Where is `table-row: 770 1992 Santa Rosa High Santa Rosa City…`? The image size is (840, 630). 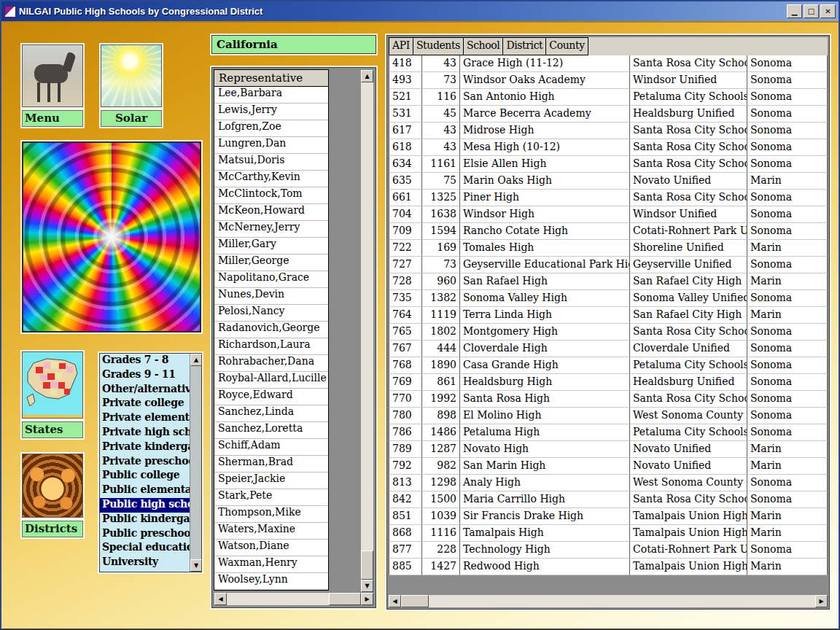
table-row: 770 1992 Santa Rosa High Santa Rosa City… is located at coordinates (608, 400).